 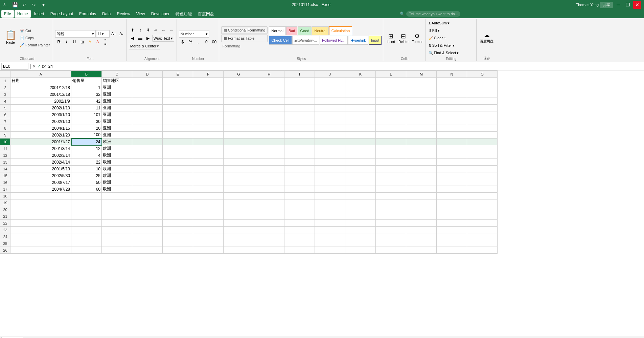 What do you see at coordinates (391, 210) in the screenshot?
I see `cell-L20` at bounding box center [391, 210].